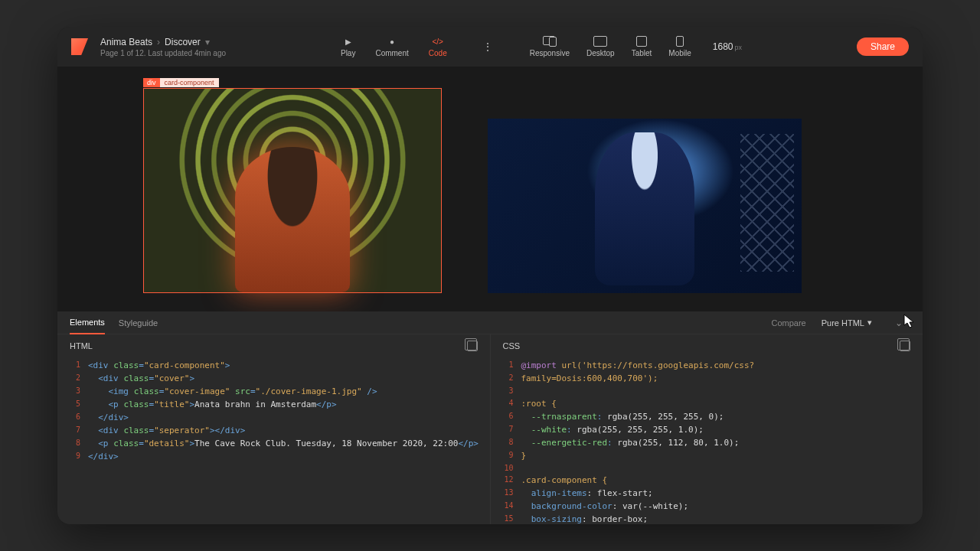 This screenshot has width=980, height=551. Describe the element at coordinates (274, 441) in the screenshot. I see `html-code-body: 1<div class="card-component">2 <div clas…` at that location.